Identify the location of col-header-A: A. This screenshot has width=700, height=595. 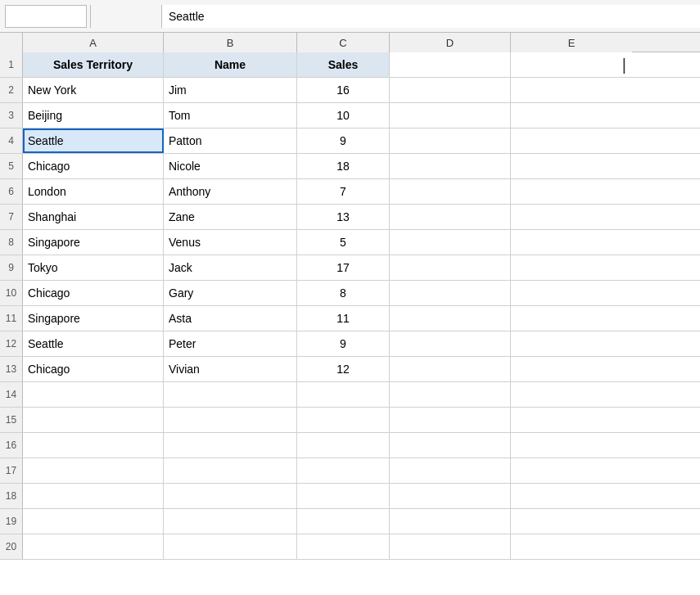
(93, 43).